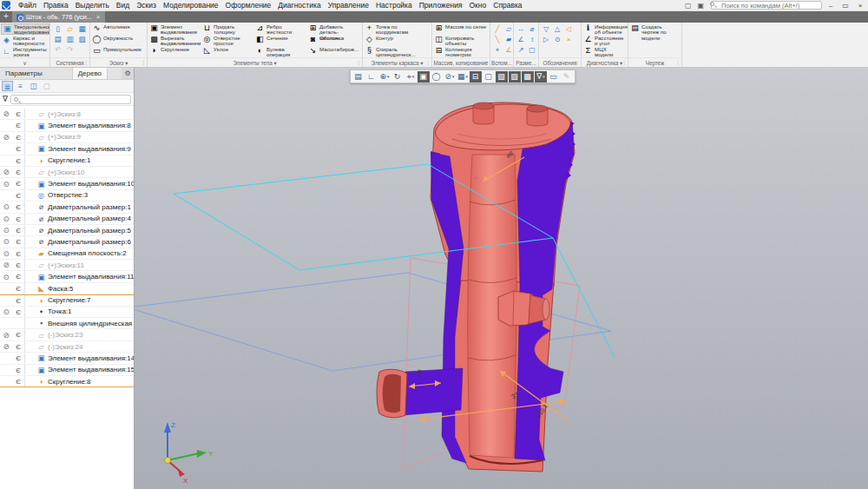 The image size is (868, 489). I want to click on open-doc-icon: ▱, so click(69, 30).